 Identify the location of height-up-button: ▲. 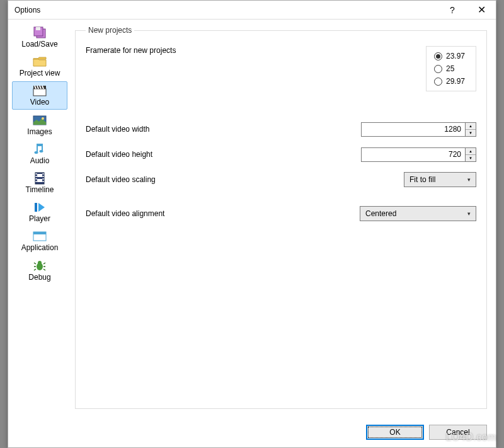
(471, 151).